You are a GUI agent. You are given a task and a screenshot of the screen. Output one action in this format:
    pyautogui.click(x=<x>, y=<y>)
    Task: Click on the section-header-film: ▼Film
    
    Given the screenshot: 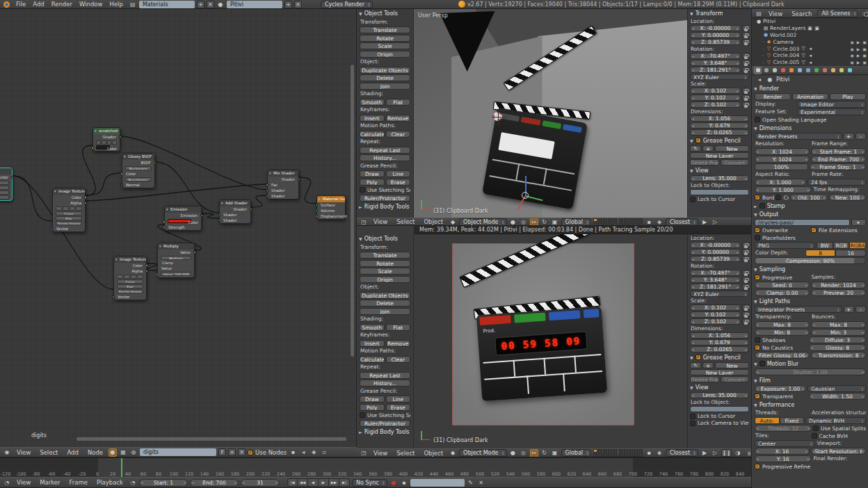 What is the action you would take?
    pyautogui.click(x=810, y=380)
    